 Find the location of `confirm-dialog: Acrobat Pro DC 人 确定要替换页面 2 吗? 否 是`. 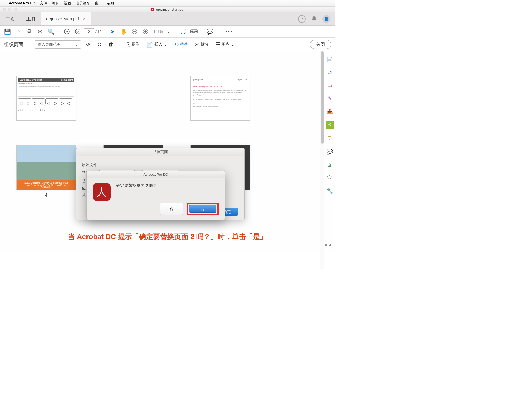

confirm-dialog: Acrobat Pro DC 人 确定要替换页面 2 吗? 否 是 is located at coordinates (156, 195).